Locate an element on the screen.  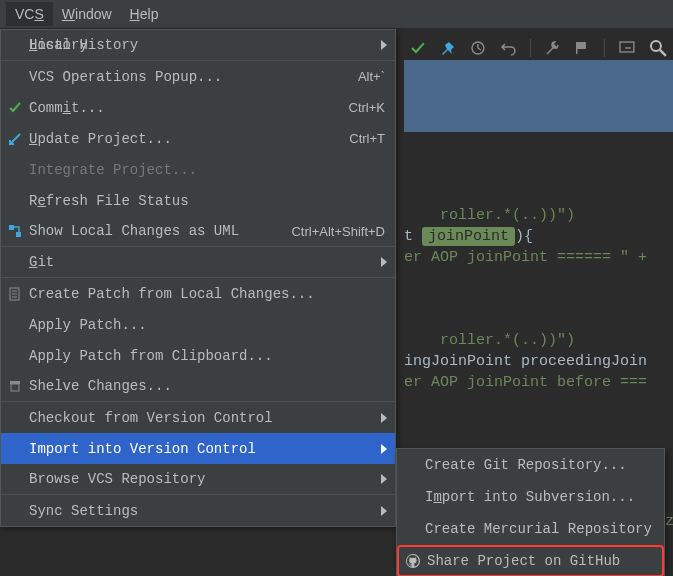
code-text: ingJoinPoint proceedingJoin is located at coordinates (526, 362).